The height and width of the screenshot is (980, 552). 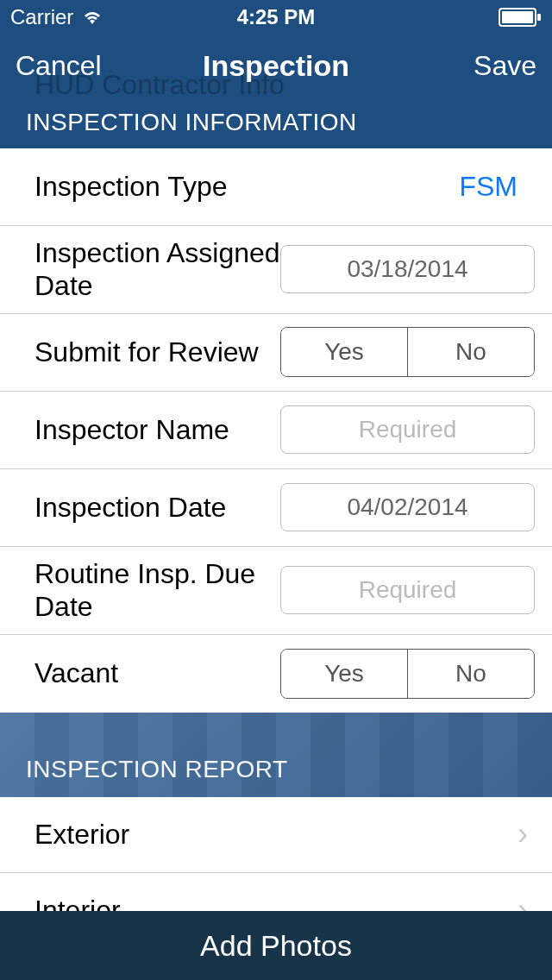 What do you see at coordinates (276, 353) in the screenshot?
I see `row-submit-review: Submit for Review Yes No` at bounding box center [276, 353].